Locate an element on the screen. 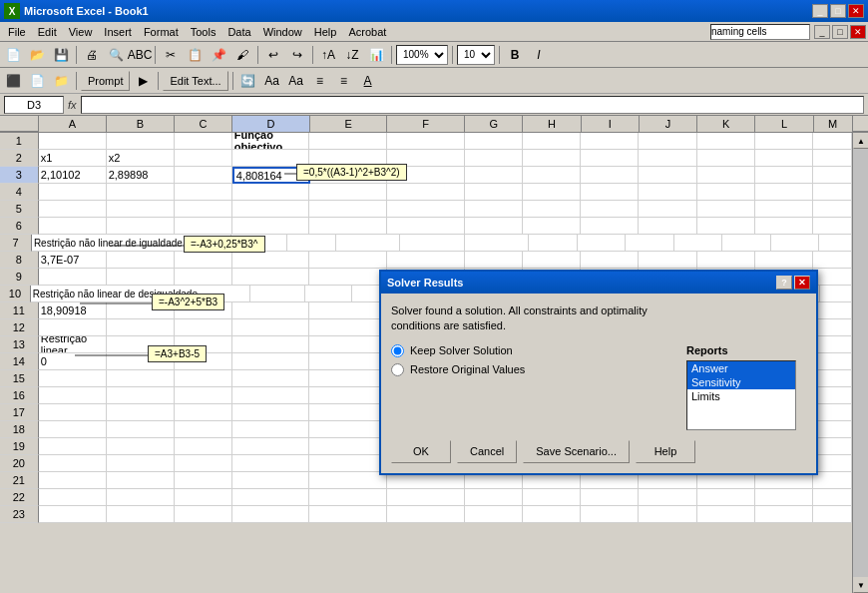 Image resolution: width=868 pixels, height=593 pixels. vertical-scrollbar: ▲ ▼ is located at coordinates (860, 363).